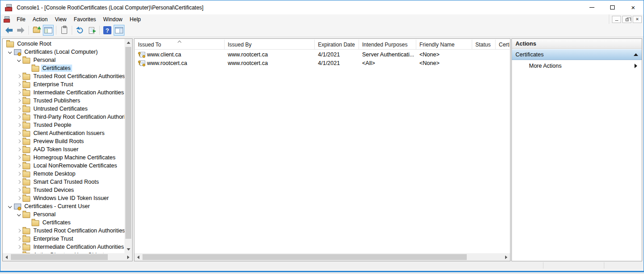 This screenshot has height=274, width=644. What do you see at coordinates (128, 146) in the screenshot?
I see `tree-vertical-scrollbar` at bounding box center [128, 146].